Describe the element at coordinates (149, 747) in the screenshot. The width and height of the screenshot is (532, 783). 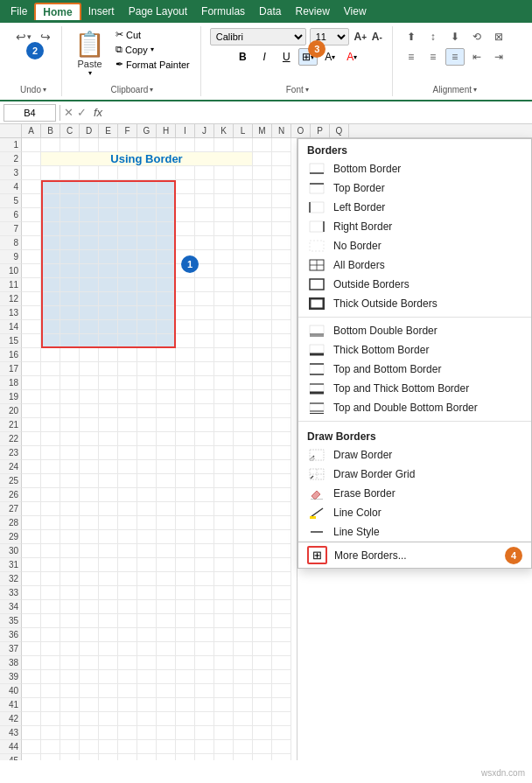
I see `table-row: 44` at that location.